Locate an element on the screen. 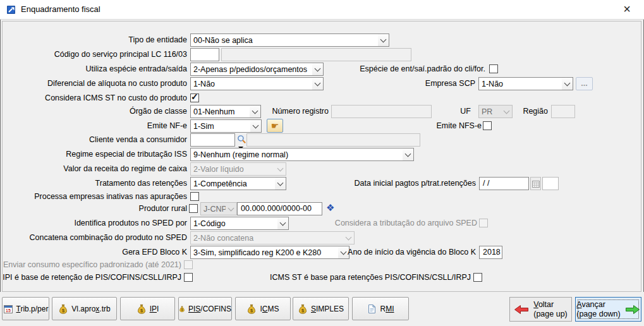 This screenshot has width=644, height=326. empresa-scp-value: 1-Não is located at coordinates (522, 84).